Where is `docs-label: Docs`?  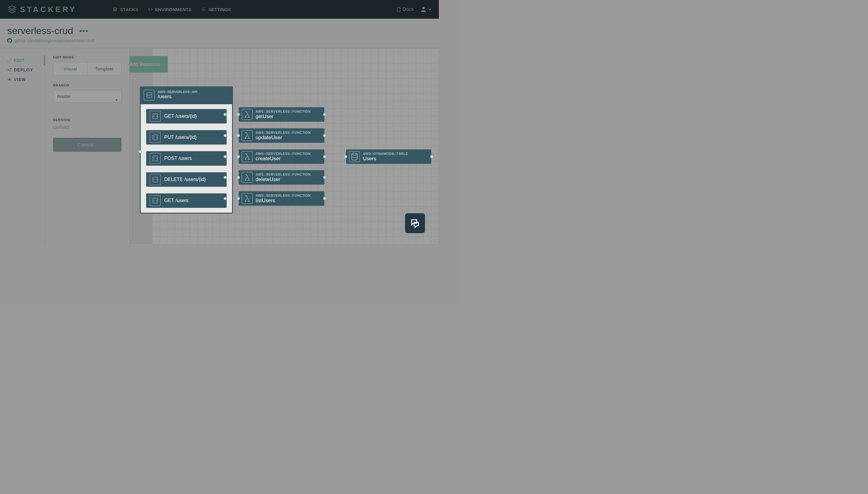 docs-label: Docs is located at coordinates (408, 10).